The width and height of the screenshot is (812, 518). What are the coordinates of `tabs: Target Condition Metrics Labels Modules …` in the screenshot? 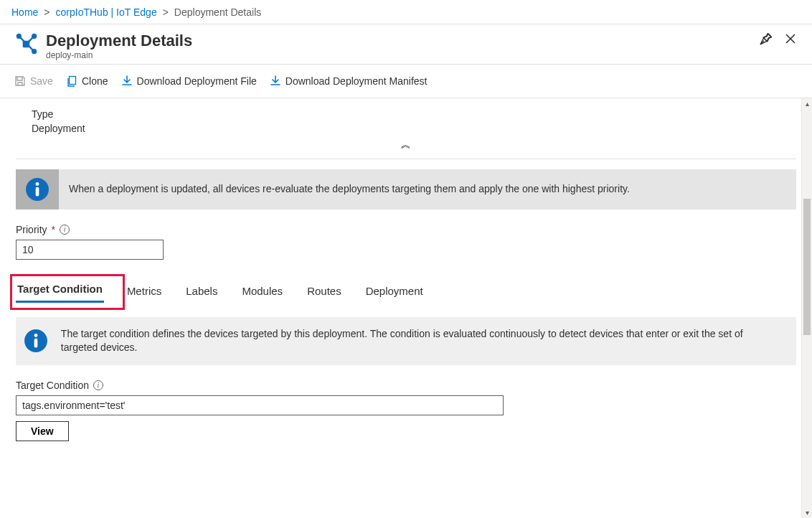 It's located at (406, 291).